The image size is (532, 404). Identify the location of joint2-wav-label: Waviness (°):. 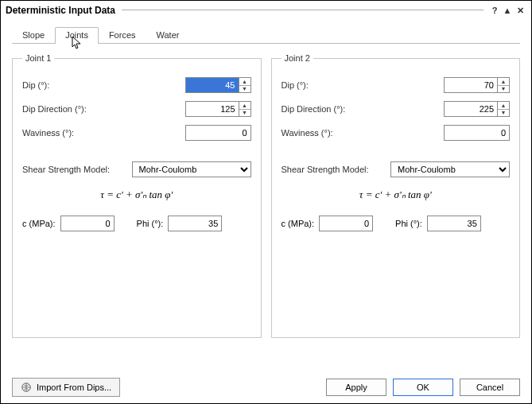
(363, 133).